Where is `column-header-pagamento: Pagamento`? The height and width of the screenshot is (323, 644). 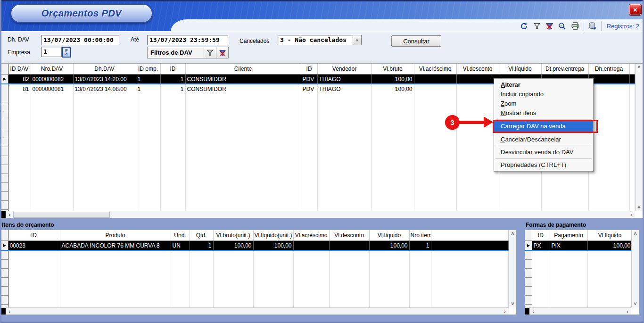 column-header-pagamento: Pagamento is located at coordinates (569, 236).